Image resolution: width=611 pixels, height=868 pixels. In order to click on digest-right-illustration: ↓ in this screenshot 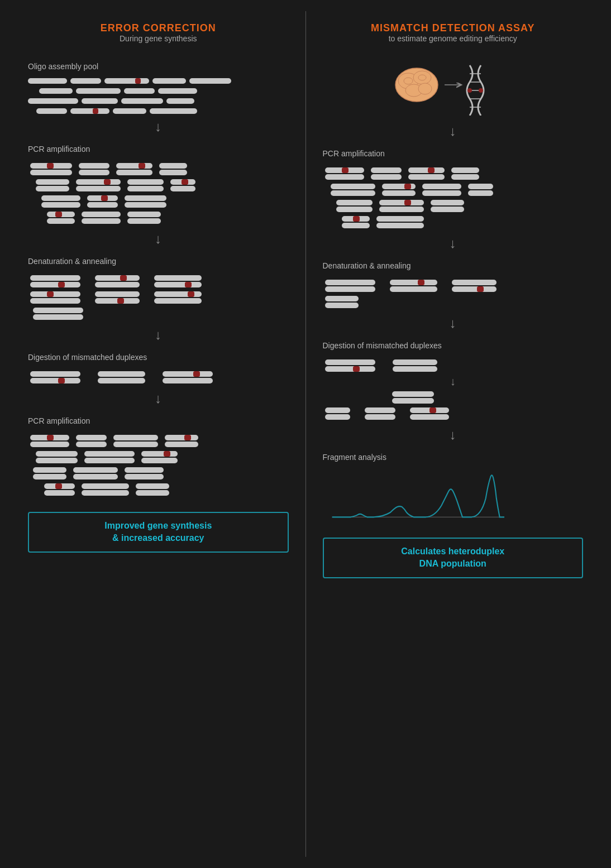, I will do `click(454, 390)`.